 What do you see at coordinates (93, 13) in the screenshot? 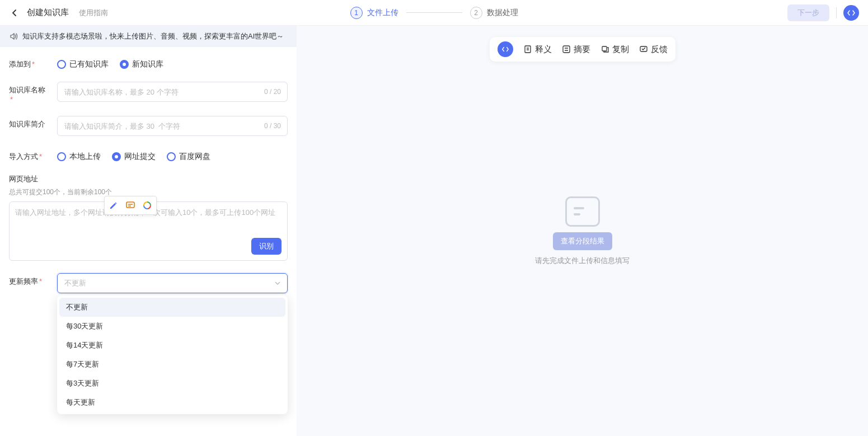
I see `guide-link: 使用指南` at bounding box center [93, 13].